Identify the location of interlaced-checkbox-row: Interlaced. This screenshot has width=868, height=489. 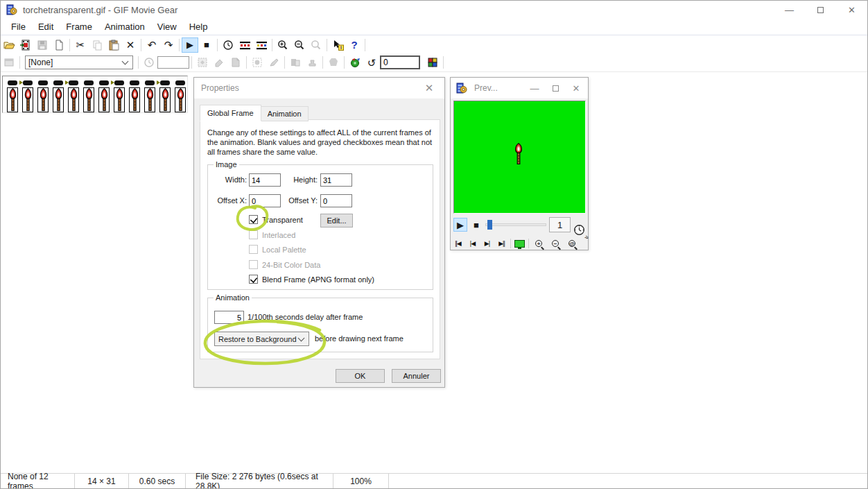
(272, 234).